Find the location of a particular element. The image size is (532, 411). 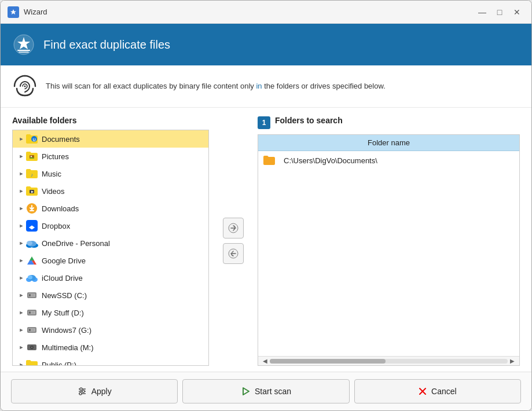

folder-label-dropbox: Dropbox is located at coordinates (56, 226).